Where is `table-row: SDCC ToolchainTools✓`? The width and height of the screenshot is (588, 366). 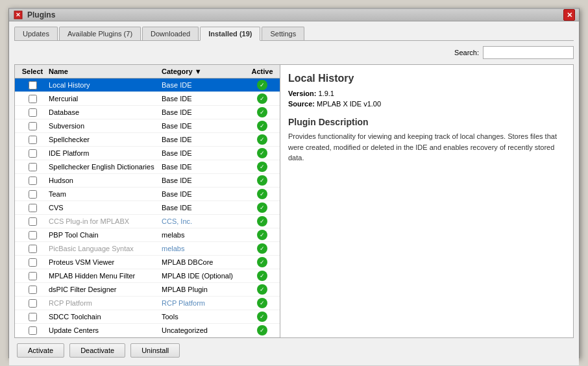
table-row: SDCC ToolchainTools✓ is located at coordinates (147, 317).